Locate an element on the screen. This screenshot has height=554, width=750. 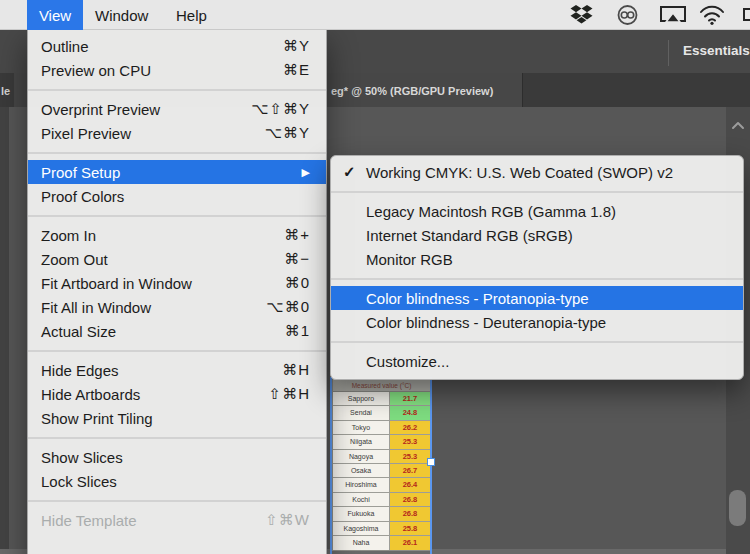
value-cell: 24.8 is located at coordinates (410, 412).